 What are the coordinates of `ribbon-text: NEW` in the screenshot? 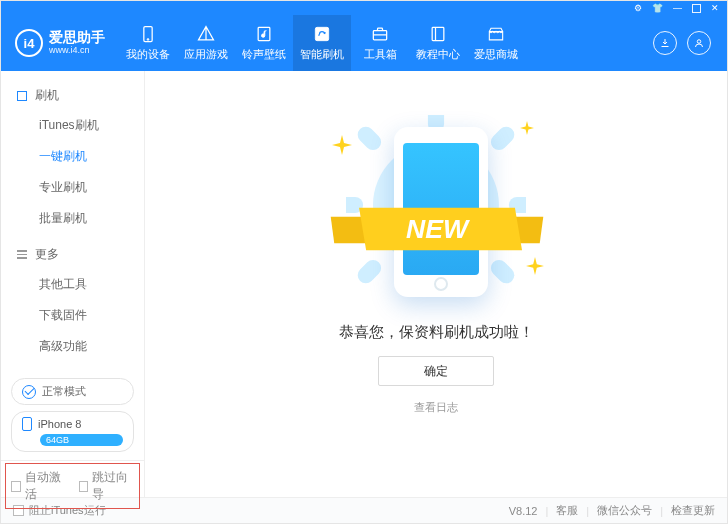 It's located at (438, 229).